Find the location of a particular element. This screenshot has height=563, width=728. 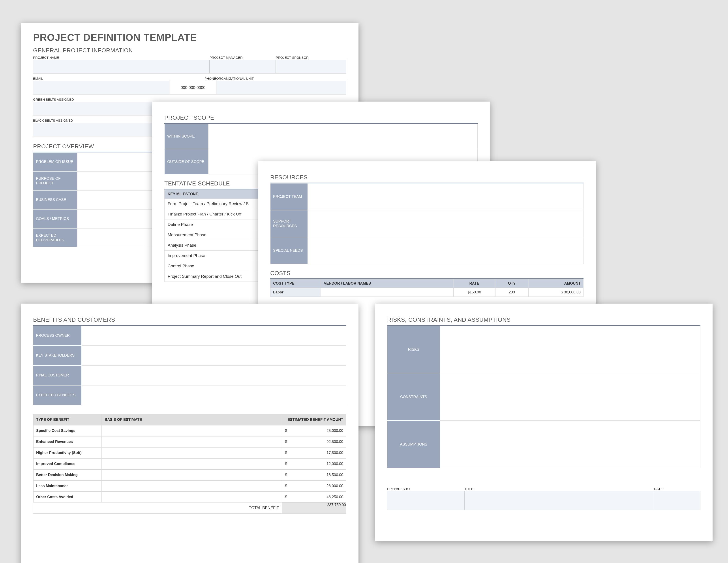

row-special-needs: SPECIAL NEEDS is located at coordinates (289, 251).